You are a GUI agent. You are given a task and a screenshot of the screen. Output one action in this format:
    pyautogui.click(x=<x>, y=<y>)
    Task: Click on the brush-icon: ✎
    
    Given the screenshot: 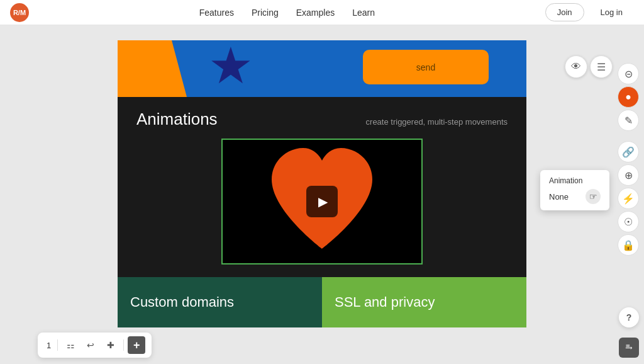 What is the action you would take?
    pyautogui.click(x=629, y=121)
    